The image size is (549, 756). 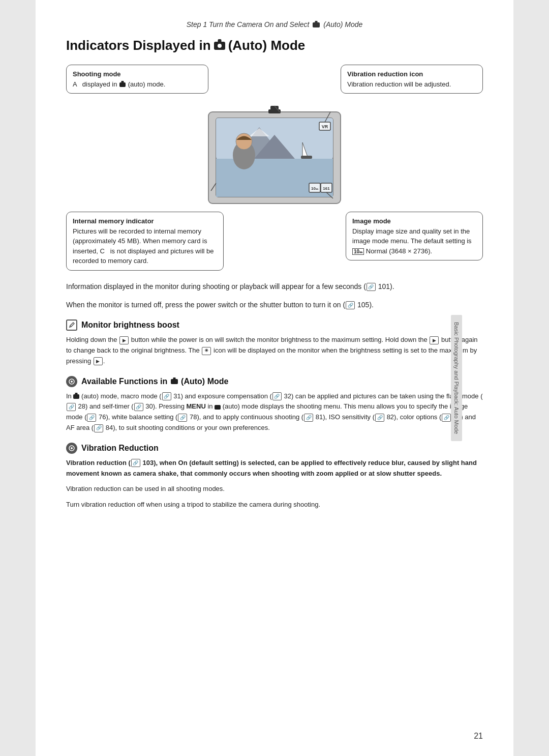 What do you see at coordinates (139, 407) in the screenshot?
I see `ref-30: 🔗` at bounding box center [139, 407].